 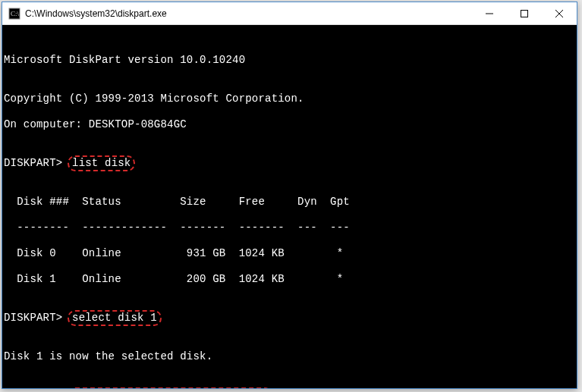 What do you see at coordinates (290, 14) in the screenshot?
I see `titlebar: C:\ C:\Windows\system32\diskpart.exe` at bounding box center [290, 14].